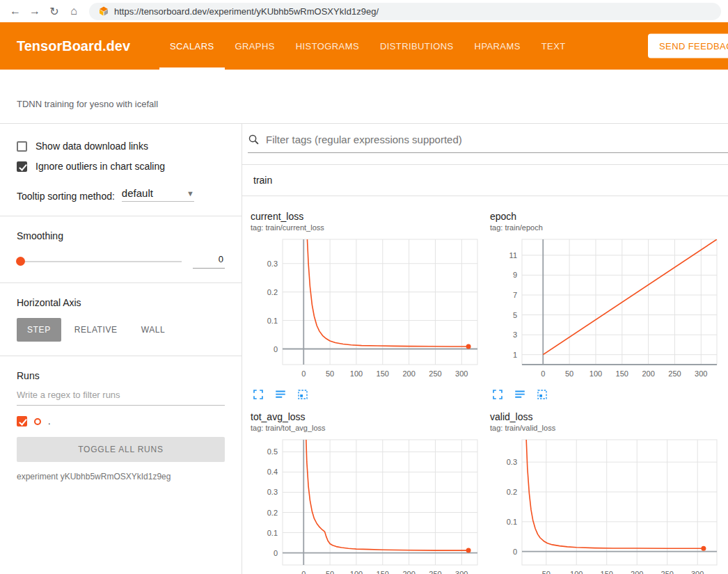 Image resolution: width=728 pixels, height=574 pixels. What do you see at coordinates (153, 330) in the screenshot?
I see `axis-option-wall: WALL` at bounding box center [153, 330].